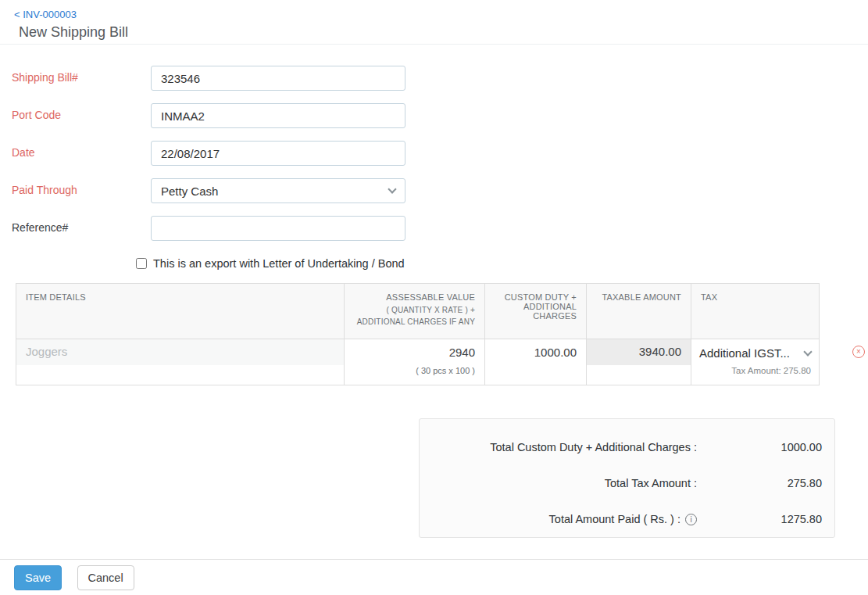  I want to click on custom-duty-cell: 1000.00, so click(535, 362).